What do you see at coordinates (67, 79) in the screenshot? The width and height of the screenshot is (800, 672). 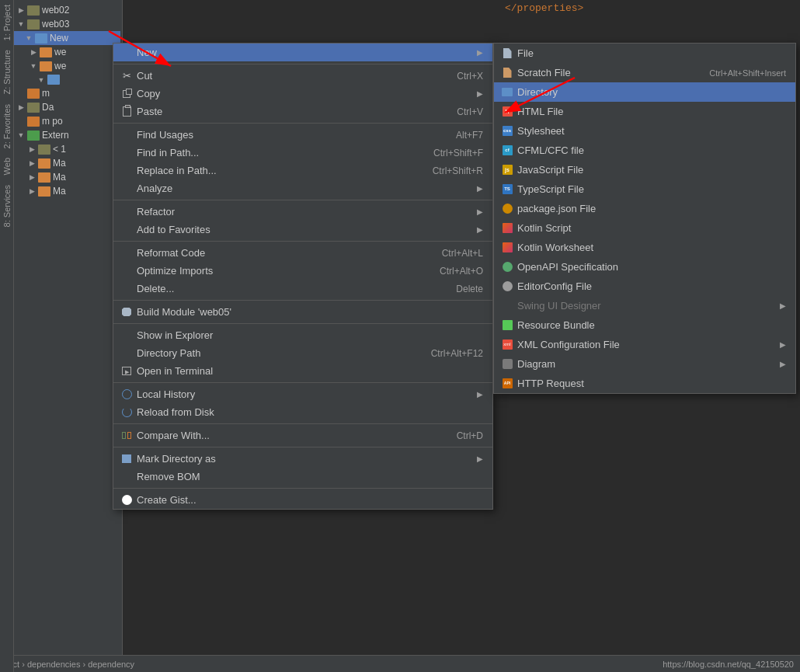 I see `tree-item-subfolder: ▼` at bounding box center [67, 79].